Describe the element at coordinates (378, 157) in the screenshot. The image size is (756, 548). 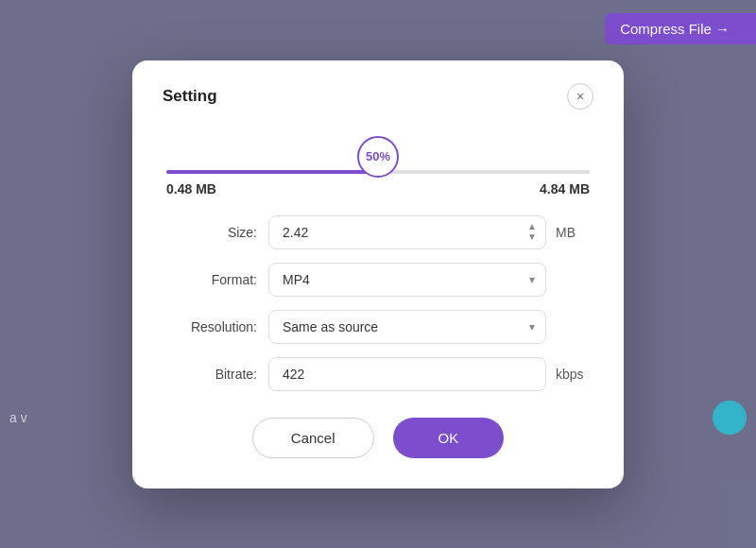
I see `slider-percent-label: 50%` at that location.